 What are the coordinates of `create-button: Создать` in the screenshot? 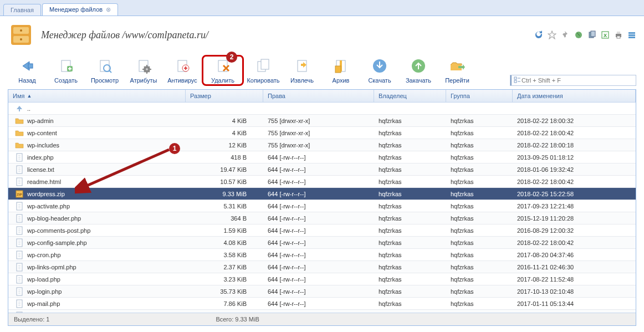 It's located at (66, 70).